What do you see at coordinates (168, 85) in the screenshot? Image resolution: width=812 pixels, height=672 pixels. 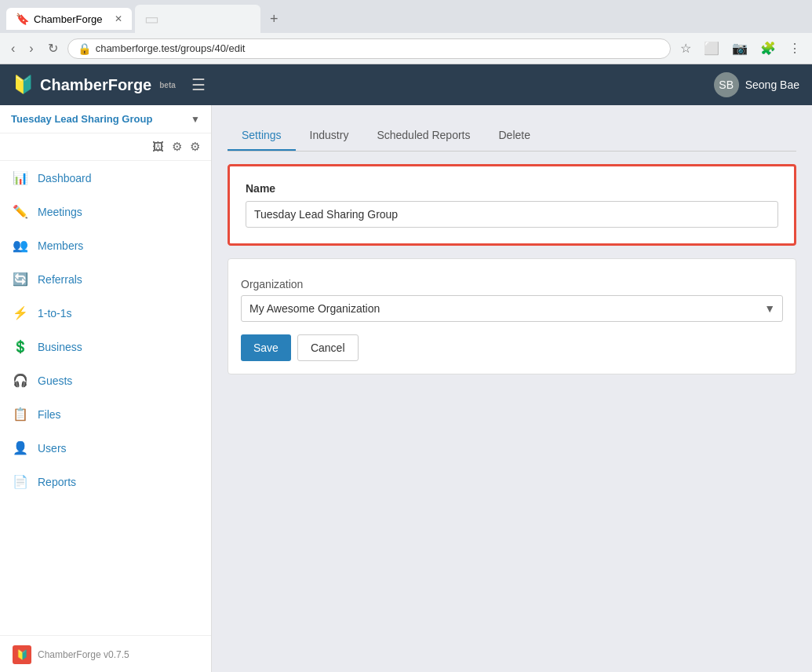 I see `beta-badge: beta` at bounding box center [168, 85].